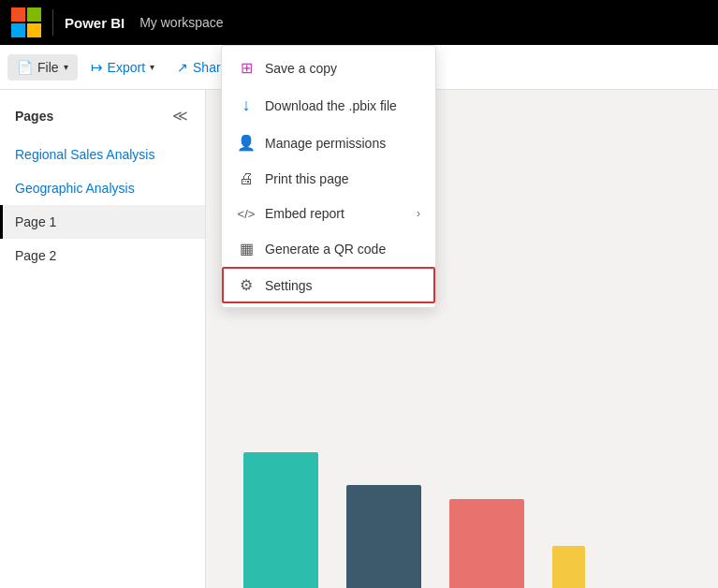 The width and height of the screenshot is (718, 588). I want to click on topbar-separator, so click(52, 22).